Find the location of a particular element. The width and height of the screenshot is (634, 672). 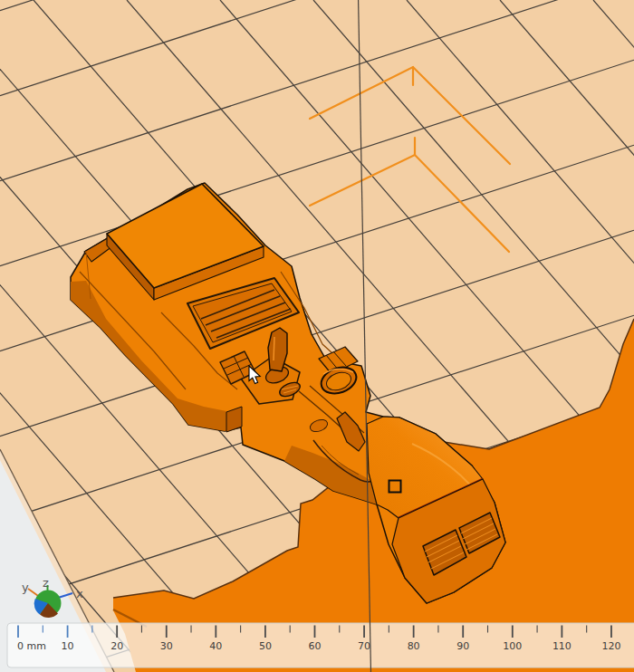

ruler-label: 120 is located at coordinates (610, 647).